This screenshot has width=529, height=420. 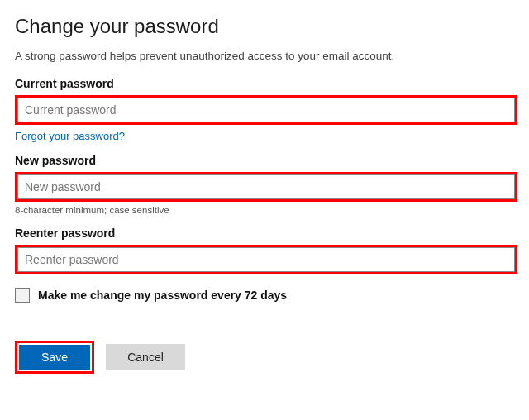 What do you see at coordinates (266, 187) in the screenshot?
I see `new-password-input` at bounding box center [266, 187].